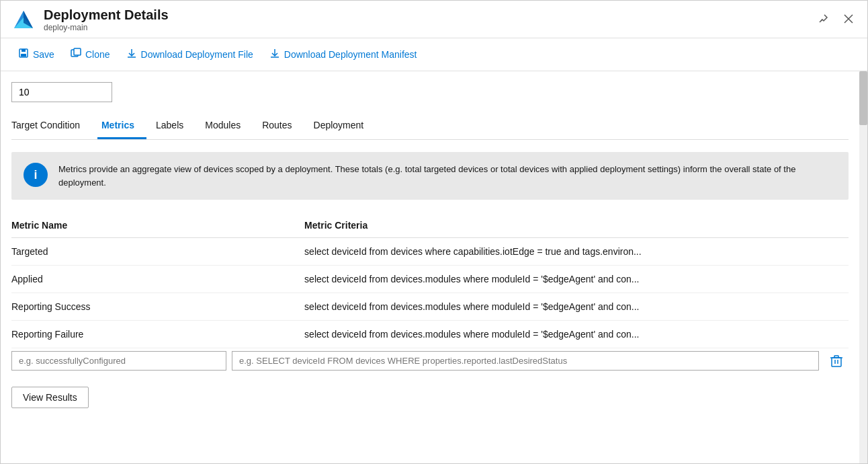  I want to click on info-icon: i, so click(36, 175).